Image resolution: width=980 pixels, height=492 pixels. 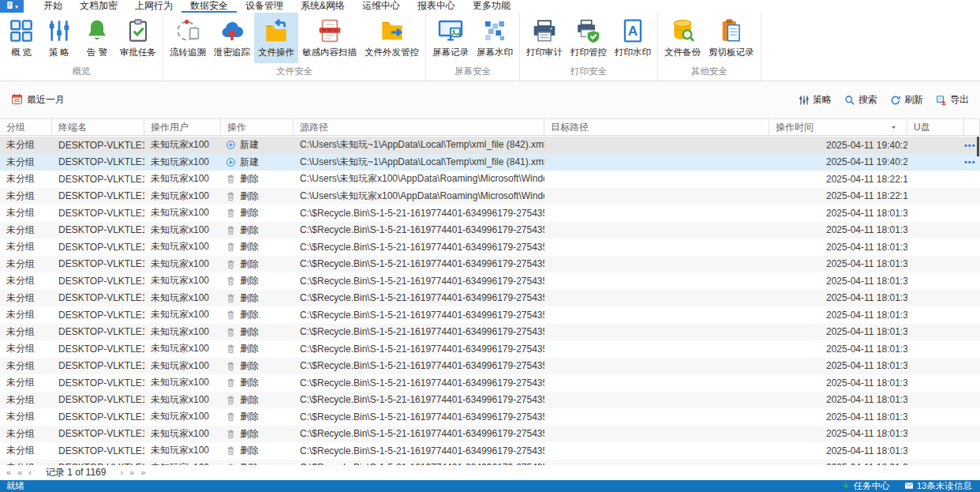 I want to click on chevron-down-icon, so click(x=893, y=128).